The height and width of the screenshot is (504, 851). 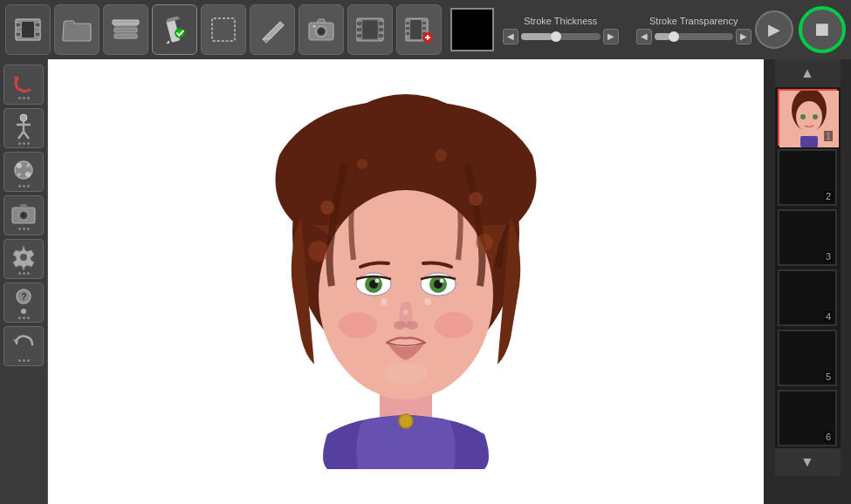 What do you see at coordinates (611, 37) in the screenshot?
I see `stroke-thickness-increase: ▶` at bounding box center [611, 37].